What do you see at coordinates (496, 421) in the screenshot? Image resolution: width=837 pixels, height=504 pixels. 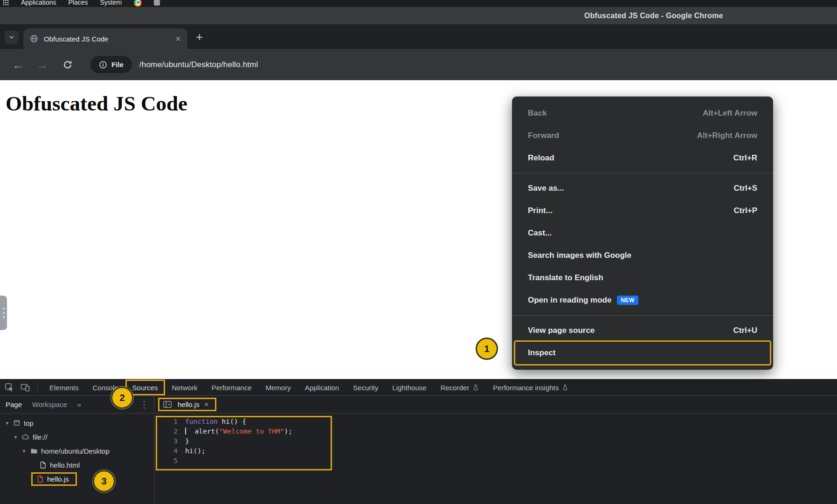 I see `code-line: 1 function hi() {` at bounding box center [496, 421].